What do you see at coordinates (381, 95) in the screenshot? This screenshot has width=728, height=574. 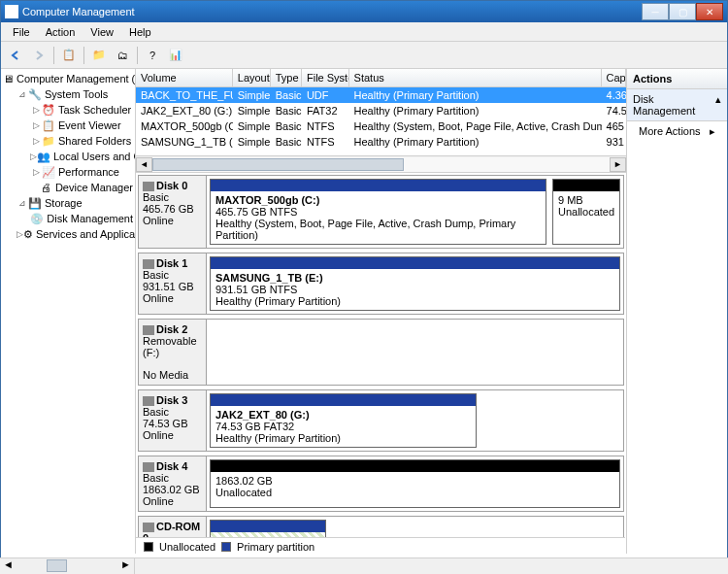 I see `volume-row: BACK_TO_THE_FUT (D:)SimpleBasicUDFHealth…` at bounding box center [381, 95].